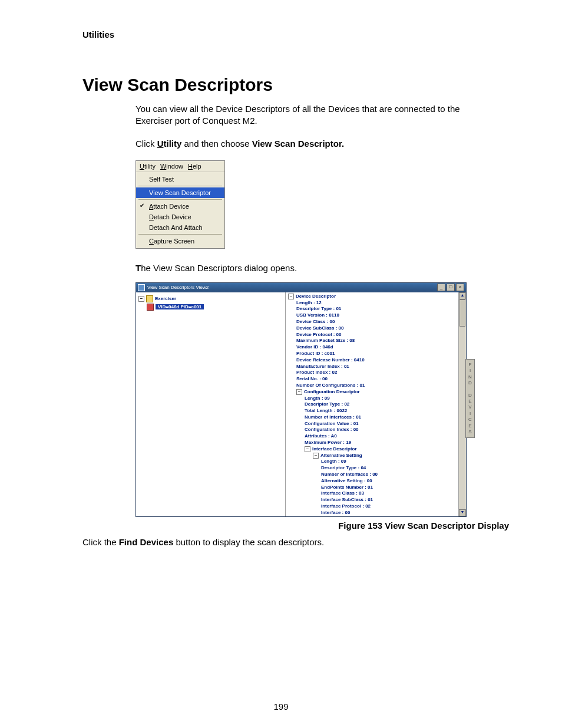 The width and height of the screenshot is (562, 728). Describe the element at coordinates (470, 398) in the screenshot. I see `find-devices-tab: FINDDEVICES` at that location.